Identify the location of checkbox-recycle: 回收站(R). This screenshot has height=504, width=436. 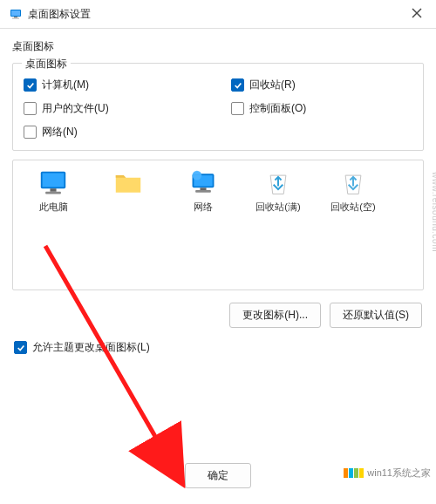
(322, 85).